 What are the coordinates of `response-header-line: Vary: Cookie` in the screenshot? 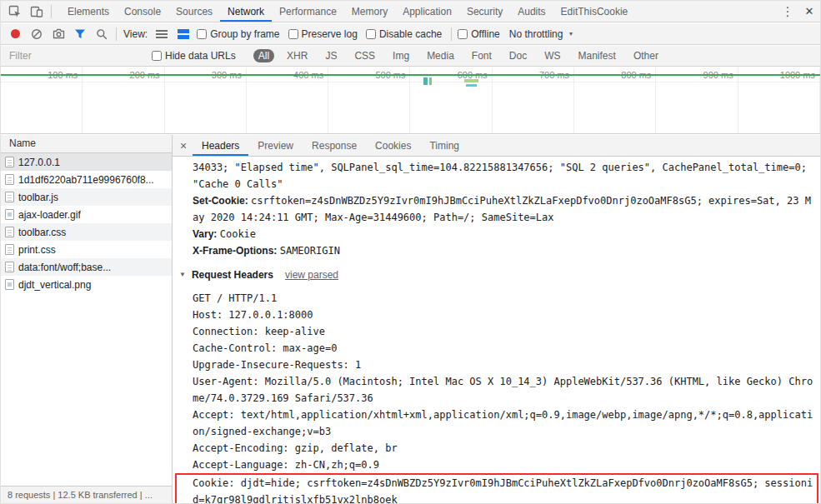 It's located at (505, 234).